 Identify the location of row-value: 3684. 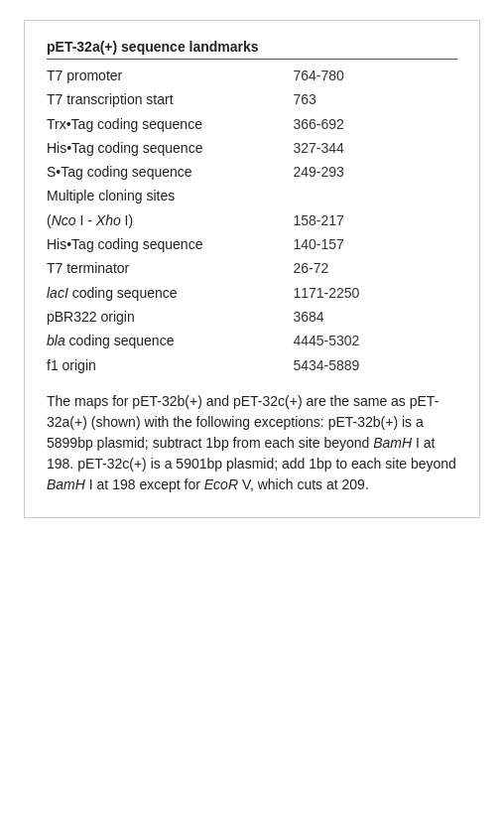
(375, 317).